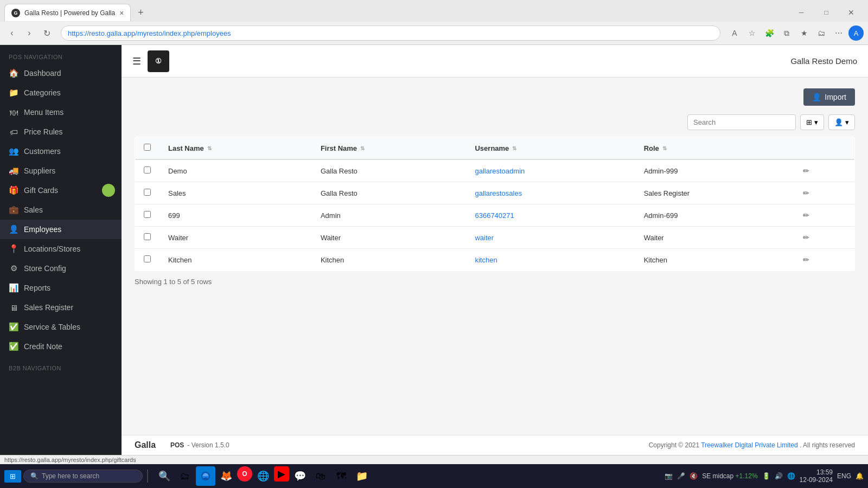 This screenshot has width=868, height=488. I want to click on taskbar-chrome: 🌐, so click(263, 476).